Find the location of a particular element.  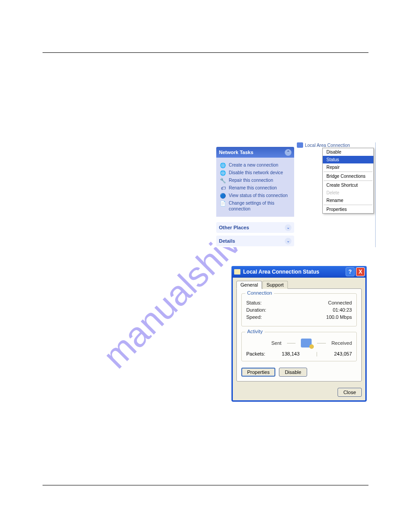

task-label: Repair this connection is located at coordinates (251, 181).